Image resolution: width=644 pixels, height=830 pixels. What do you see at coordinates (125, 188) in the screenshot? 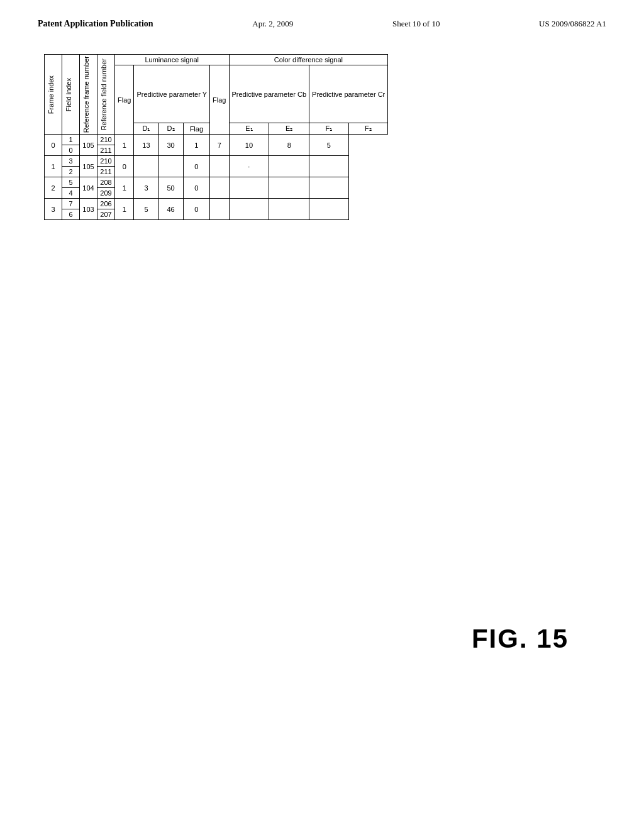
I see `lum-flag-1b: 1` at bounding box center [125, 188].